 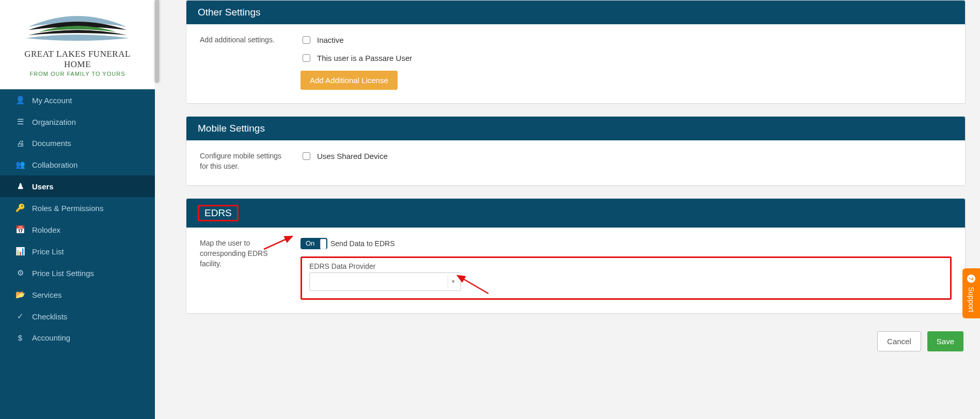 What do you see at coordinates (20, 337) in the screenshot?
I see `dollar-icon: $` at bounding box center [20, 337].